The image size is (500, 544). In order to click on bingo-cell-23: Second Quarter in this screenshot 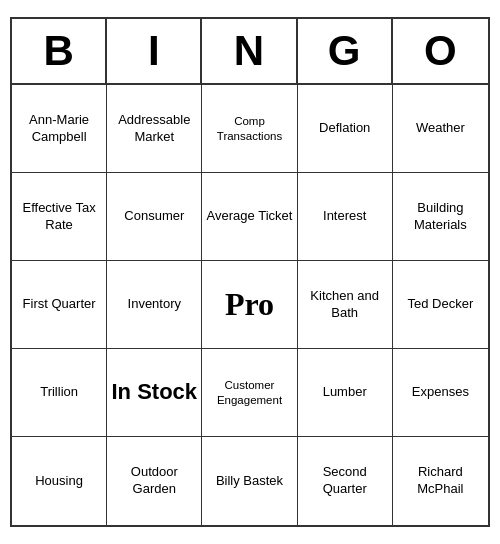, I will do `click(346, 481)`.